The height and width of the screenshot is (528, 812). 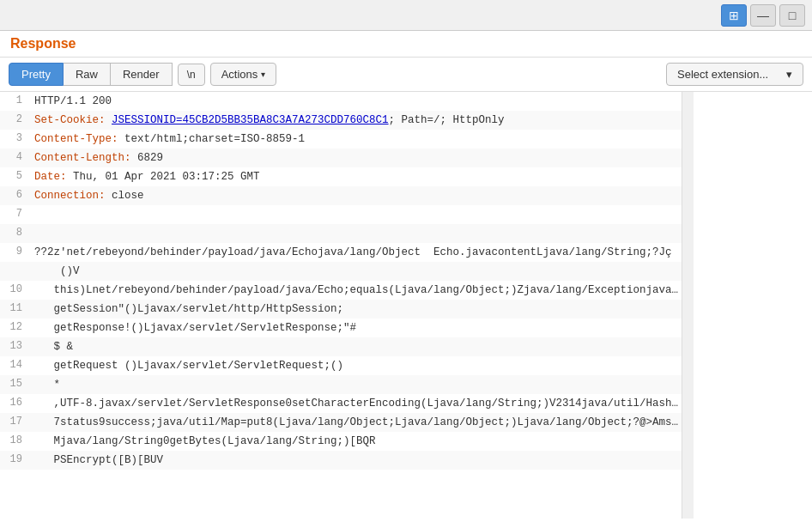 I want to click on line-number: 12, so click(x=15, y=327).